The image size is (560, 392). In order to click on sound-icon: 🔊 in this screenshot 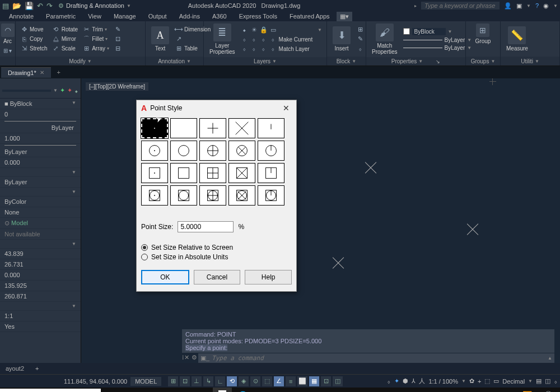, I will do `click(547, 390)`.